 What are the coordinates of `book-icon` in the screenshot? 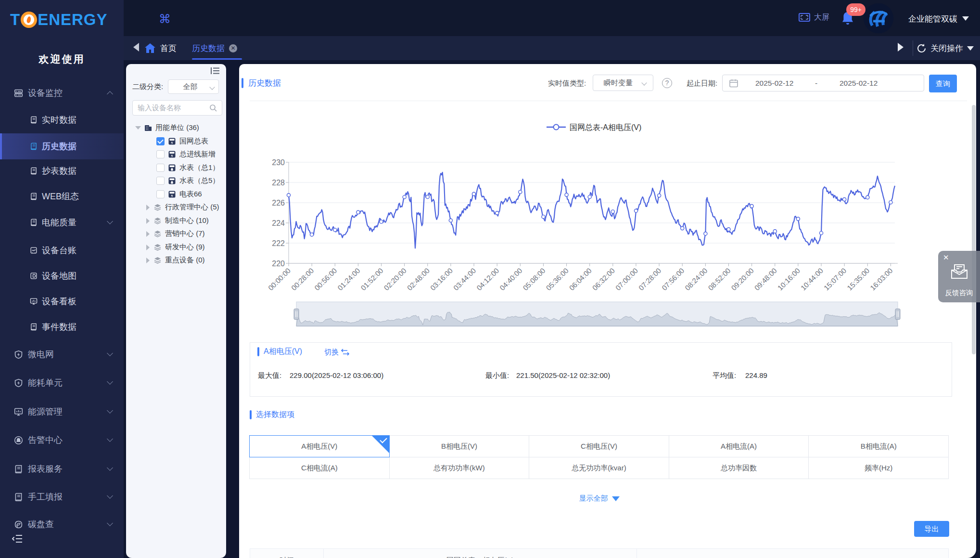 It's located at (18, 469).